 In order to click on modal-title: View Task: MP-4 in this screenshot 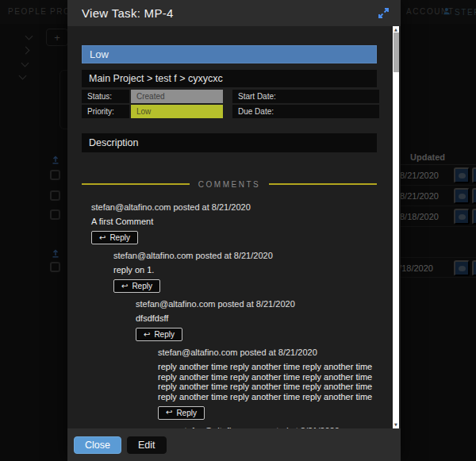, I will do `click(128, 13)`.